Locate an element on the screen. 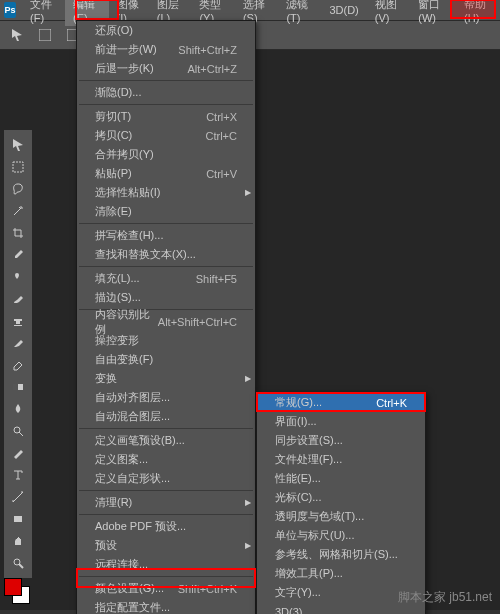 This screenshot has width=500, height=614. pref-menu-item: 单位与标尺(U)... is located at coordinates (341, 536).